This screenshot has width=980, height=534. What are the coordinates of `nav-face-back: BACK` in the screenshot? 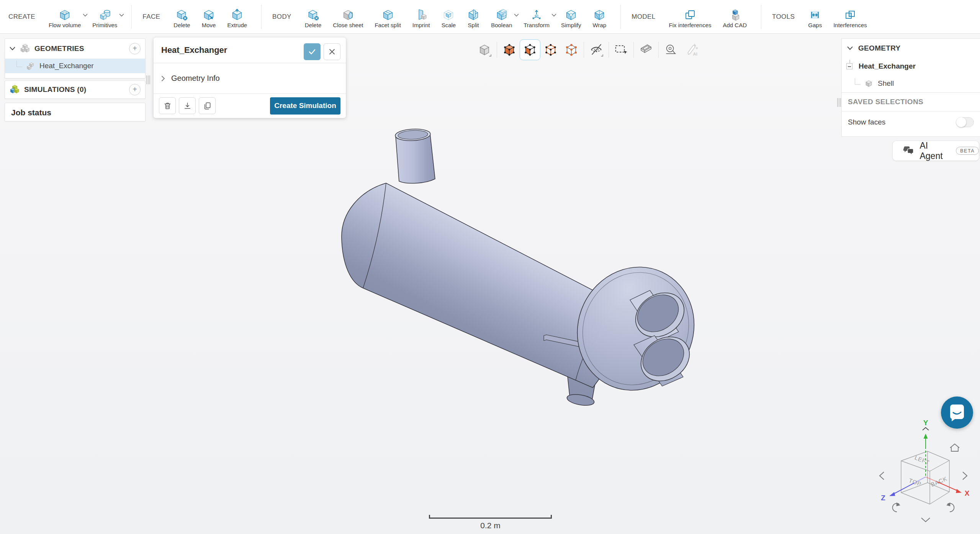 It's located at (939, 481).